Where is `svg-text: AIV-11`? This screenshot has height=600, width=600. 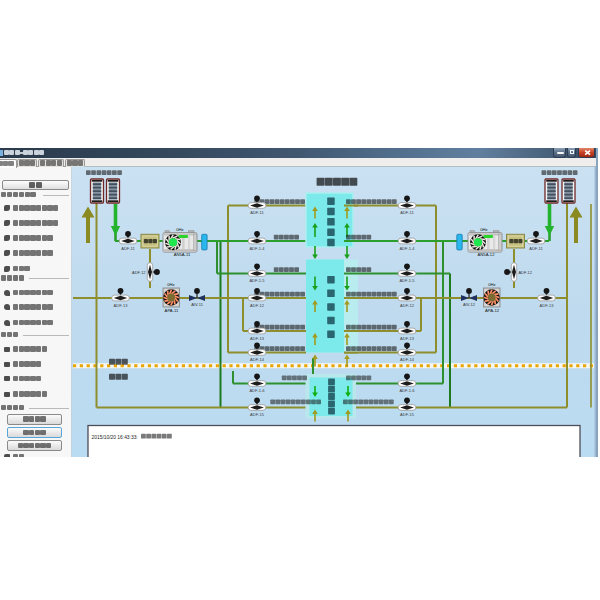
svg-text: AIV-11 is located at coordinates (197, 304).